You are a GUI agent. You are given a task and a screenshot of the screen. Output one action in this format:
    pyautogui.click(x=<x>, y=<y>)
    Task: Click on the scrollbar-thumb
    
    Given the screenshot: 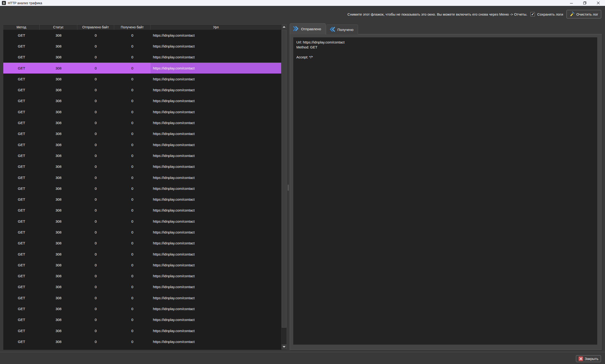 What is the action you would take?
    pyautogui.click(x=284, y=179)
    